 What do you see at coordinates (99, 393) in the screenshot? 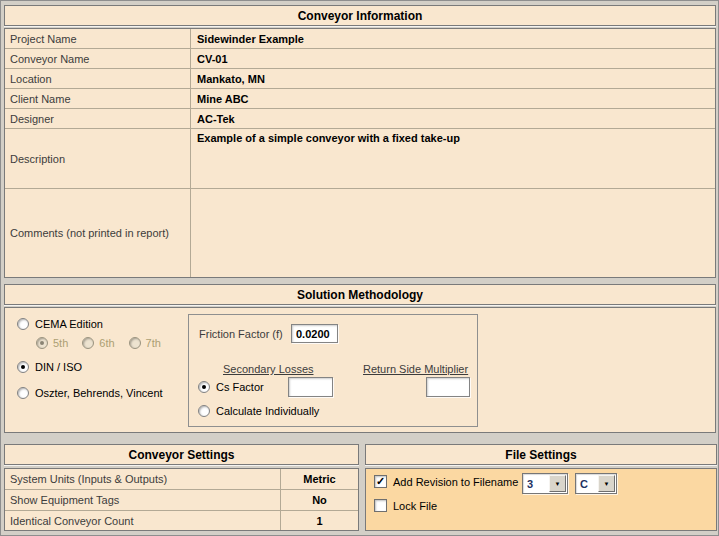
I see `oszter-label: Oszter, Behrends, Vincent` at bounding box center [99, 393].